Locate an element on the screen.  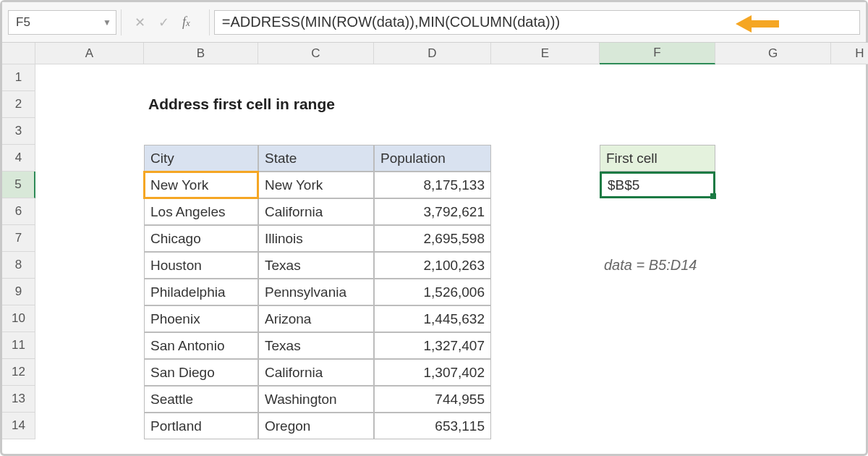
cell-B1 is located at coordinates (201, 78).